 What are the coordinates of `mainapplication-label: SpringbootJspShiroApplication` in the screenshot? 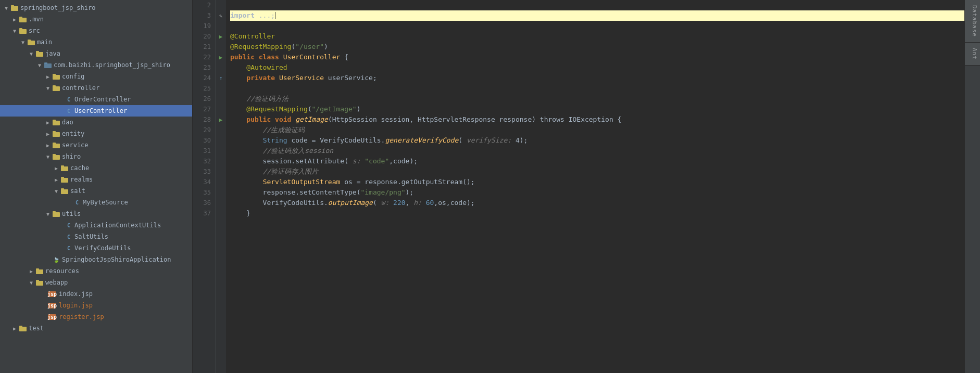 It's located at (117, 260).